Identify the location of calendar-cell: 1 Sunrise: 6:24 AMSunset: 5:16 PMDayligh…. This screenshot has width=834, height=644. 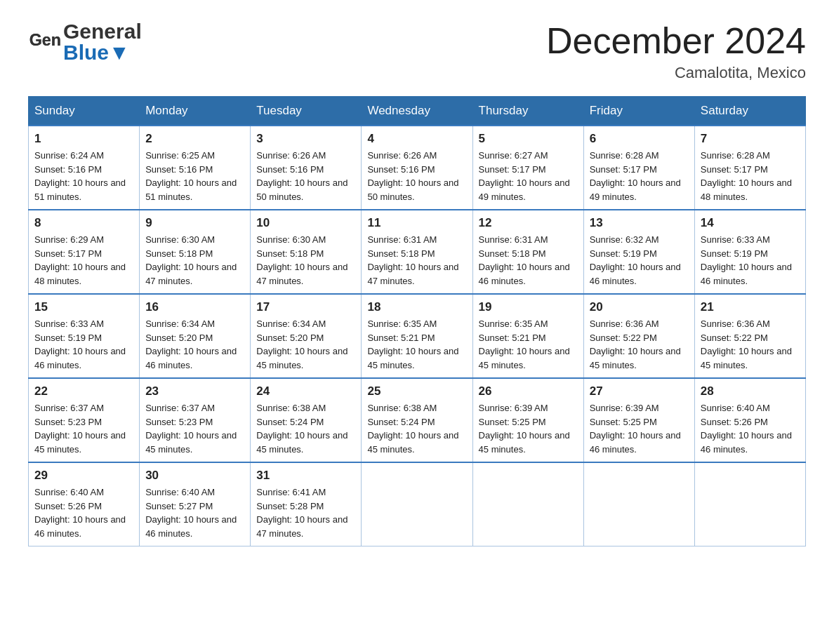
(84, 168).